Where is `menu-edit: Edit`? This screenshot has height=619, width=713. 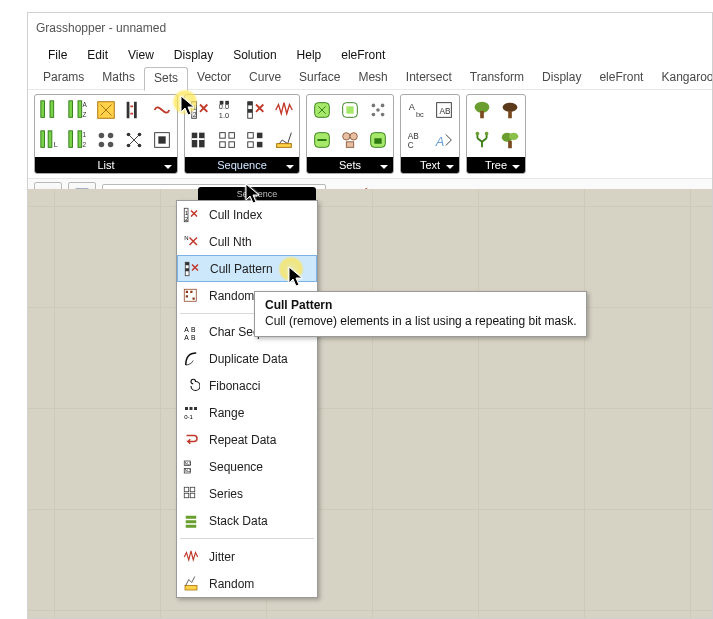
menu-edit: Edit is located at coordinates (98, 55).